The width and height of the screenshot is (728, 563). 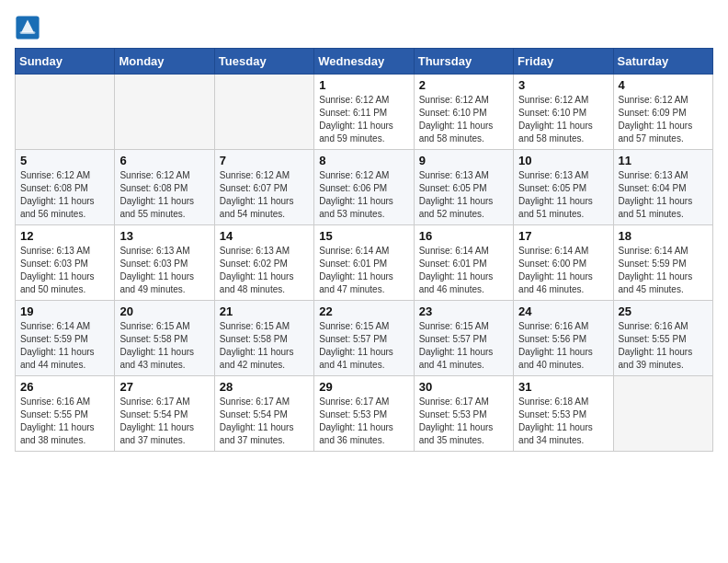 What do you see at coordinates (64, 311) in the screenshot?
I see `day-number: 19` at bounding box center [64, 311].